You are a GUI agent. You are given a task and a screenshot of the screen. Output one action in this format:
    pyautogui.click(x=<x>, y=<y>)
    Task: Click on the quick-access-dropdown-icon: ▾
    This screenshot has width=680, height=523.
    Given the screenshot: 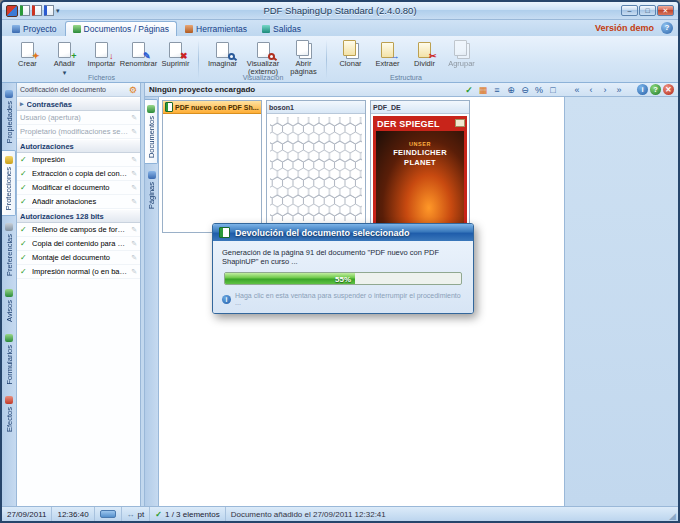 What is the action you would take?
    pyautogui.click(x=58, y=11)
    